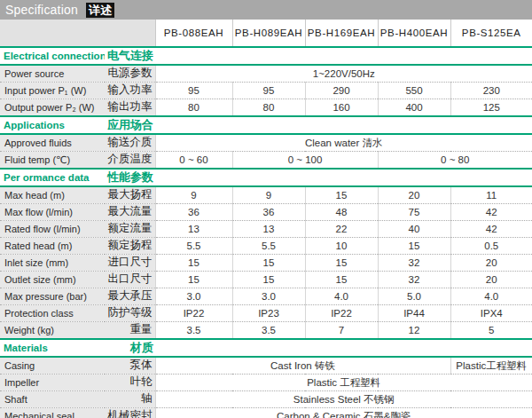  I want to click on table-row: Mechanical seal 机械密封 Carbon & Ceramic 石墨…, so click(266, 414).